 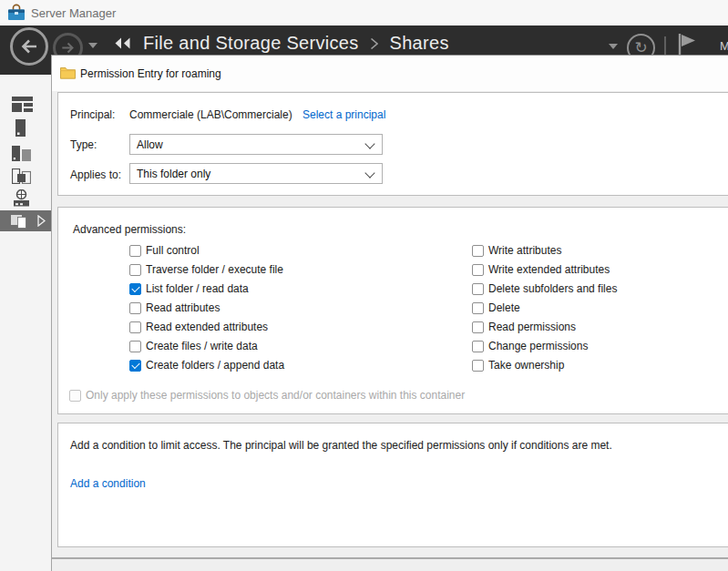 What do you see at coordinates (20, 220) in the screenshot?
I see `file-storage-icon` at bounding box center [20, 220].